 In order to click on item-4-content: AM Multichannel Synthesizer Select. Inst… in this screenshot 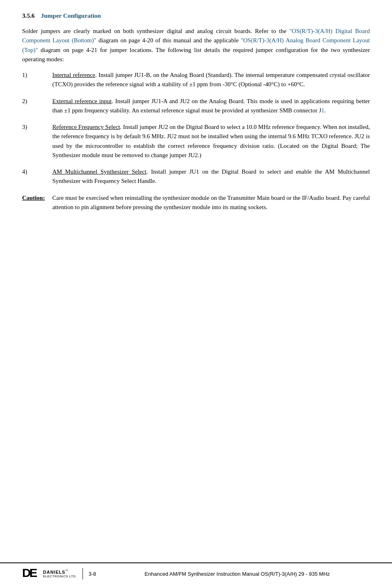, I will do `click(211, 176)`.